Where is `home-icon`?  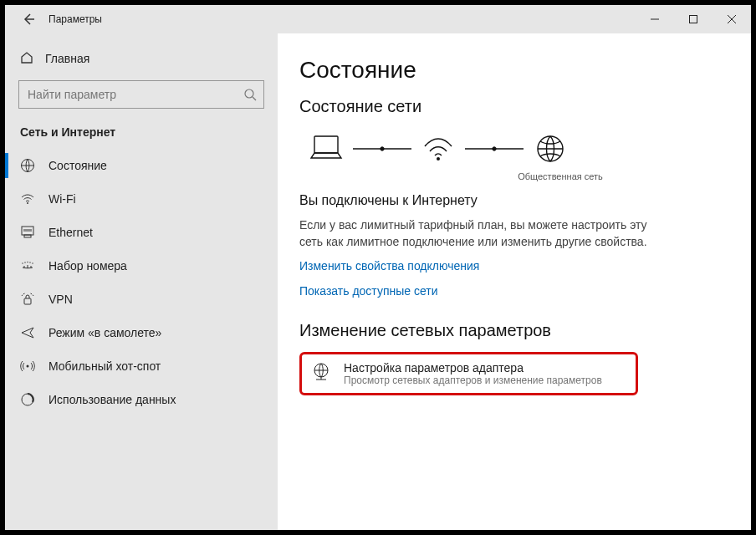 home-icon is located at coordinates (27, 59).